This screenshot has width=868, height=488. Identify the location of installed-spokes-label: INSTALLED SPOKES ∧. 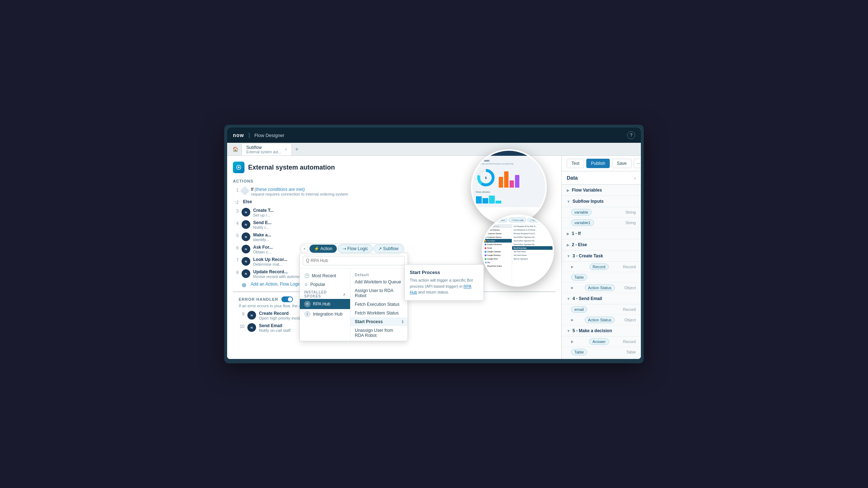
(325, 294).